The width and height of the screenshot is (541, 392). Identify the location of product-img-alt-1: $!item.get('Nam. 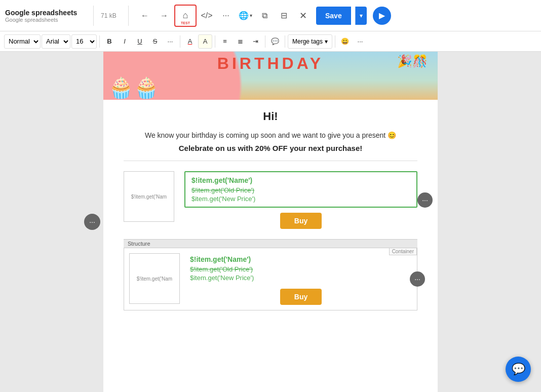
(149, 197).